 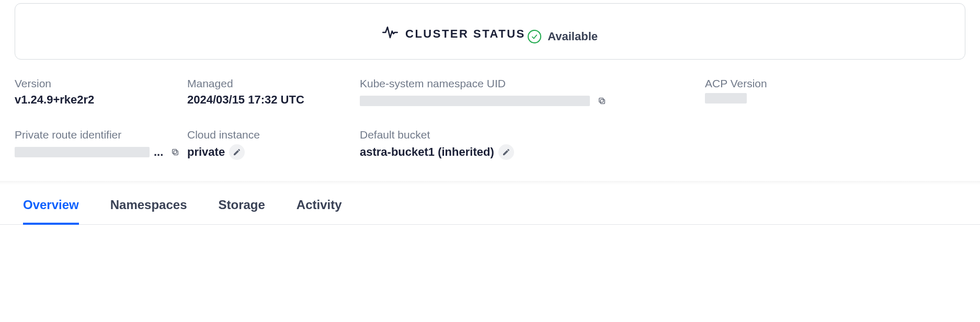 What do you see at coordinates (563, 37) in the screenshot?
I see `cluster-status-value-row: Available` at bounding box center [563, 37].